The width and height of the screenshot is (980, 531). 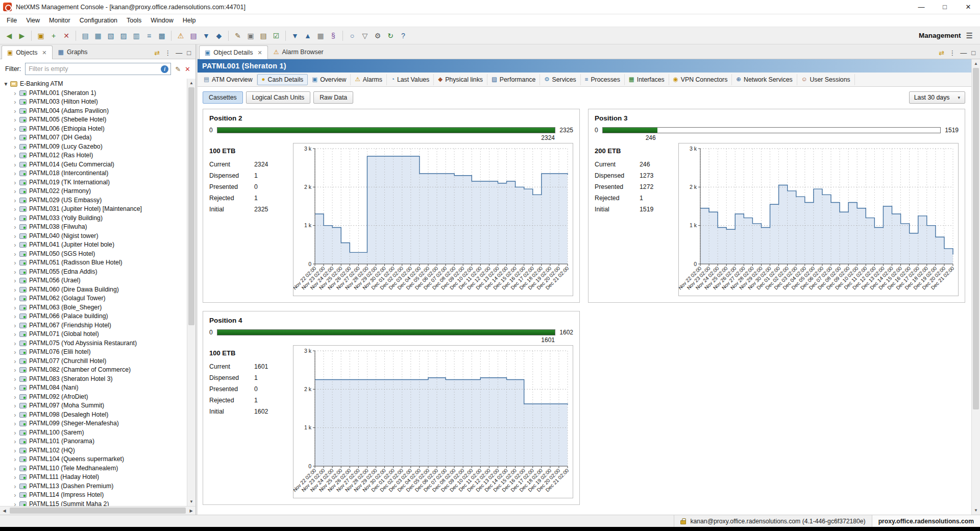 What do you see at coordinates (279, 98) in the screenshot?
I see `view-button-logical-cash-units: Logical Cash Units` at bounding box center [279, 98].